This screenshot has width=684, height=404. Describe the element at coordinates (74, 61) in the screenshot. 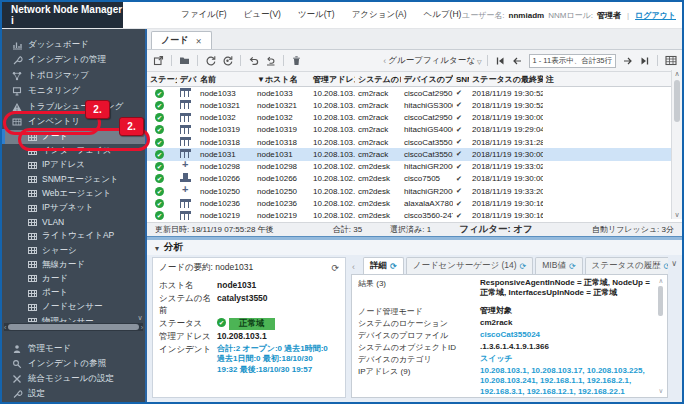

I see `sidebar-item-incident-management: インシデントの管理` at that location.